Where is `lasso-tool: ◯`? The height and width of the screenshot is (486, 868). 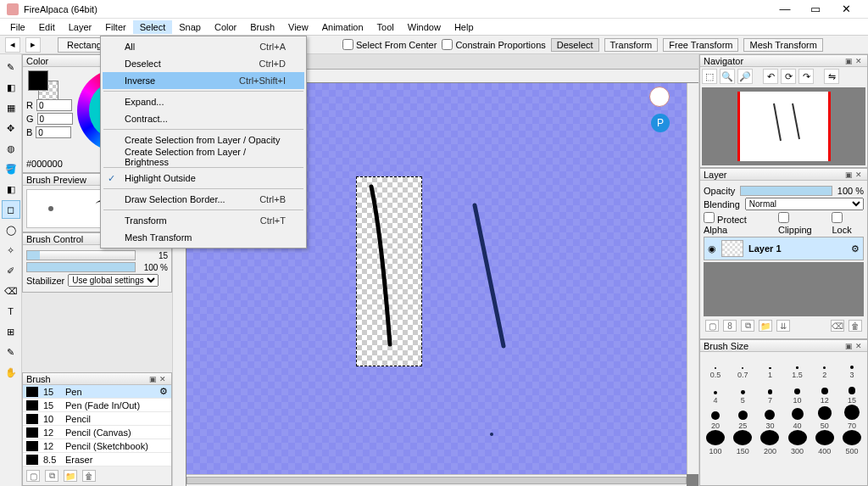
lasso-tool: ◯ is located at coordinates (11, 230).